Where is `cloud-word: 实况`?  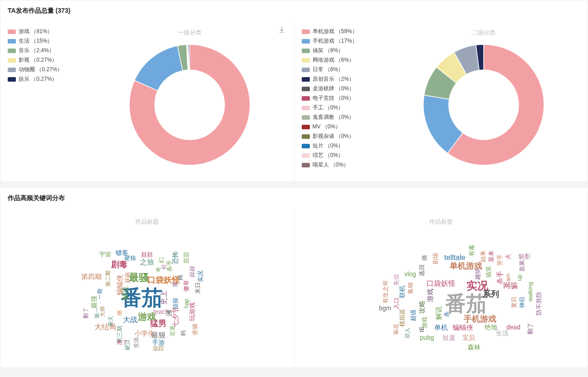
cloud-word: 实况 is located at coordinates (201, 276).